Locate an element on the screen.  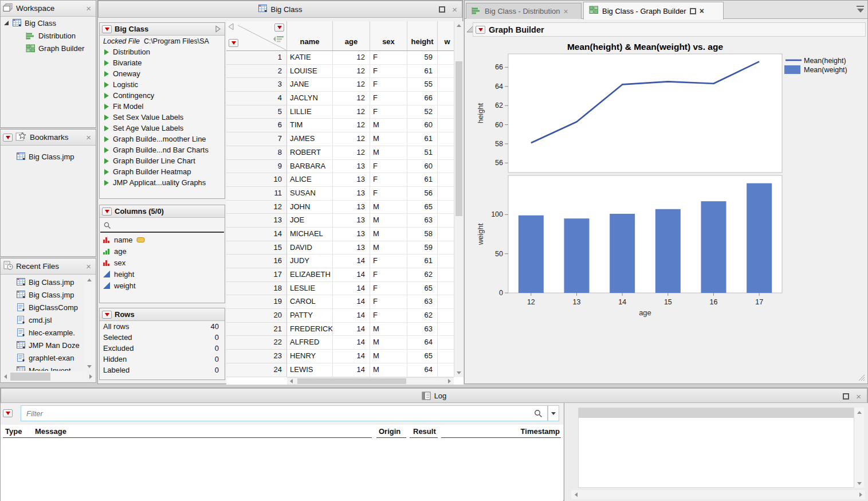
rows-red-triangle-menu is located at coordinates (234, 43).